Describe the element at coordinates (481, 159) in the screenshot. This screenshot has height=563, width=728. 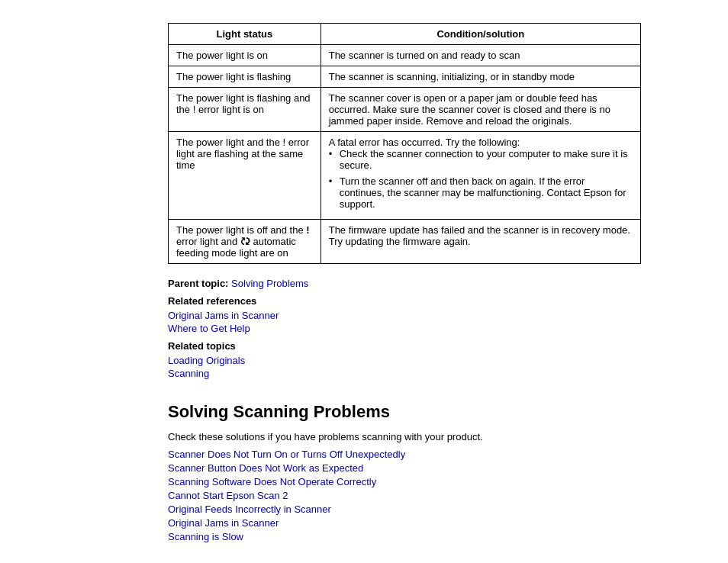
I see `bullet-item: Check the scanner connection to your com…` at that location.